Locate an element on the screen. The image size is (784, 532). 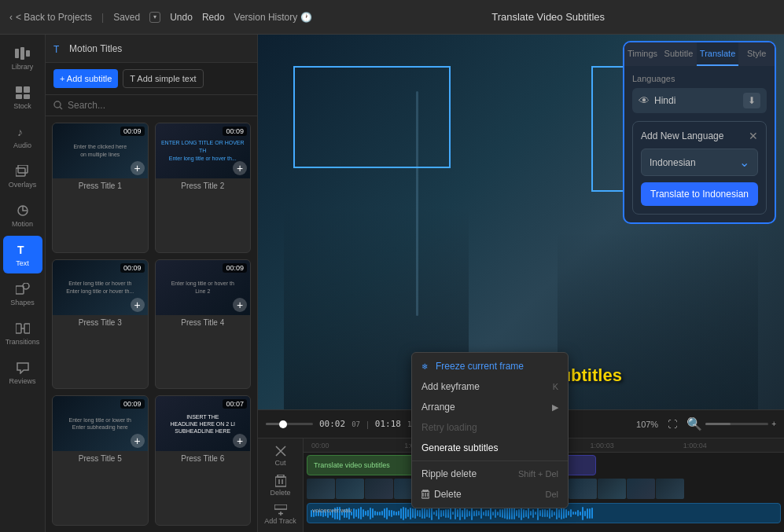
title-card: Enter long title or lower thEnter subhea… is located at coordinates (101, 460).